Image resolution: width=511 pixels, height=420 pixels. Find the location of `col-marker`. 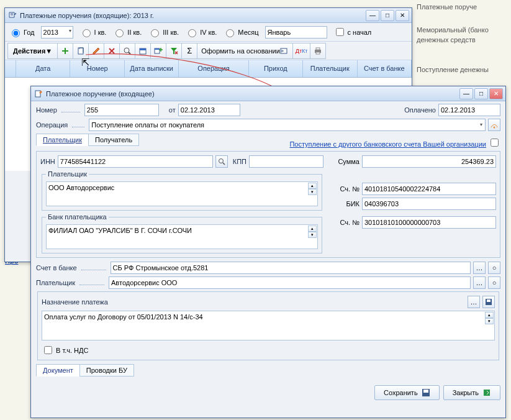

col-marker is located at coordinates (11, 68).